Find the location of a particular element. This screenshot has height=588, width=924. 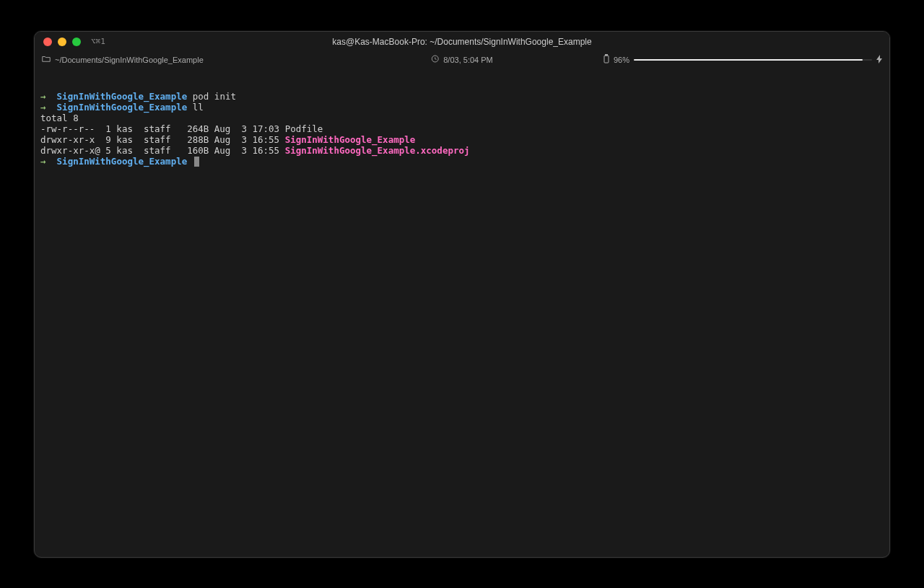

ls-metadata: drwxr-xr-x 9 kas staff 288B Aug 3 16:55 is located at coordinates (163, 140).